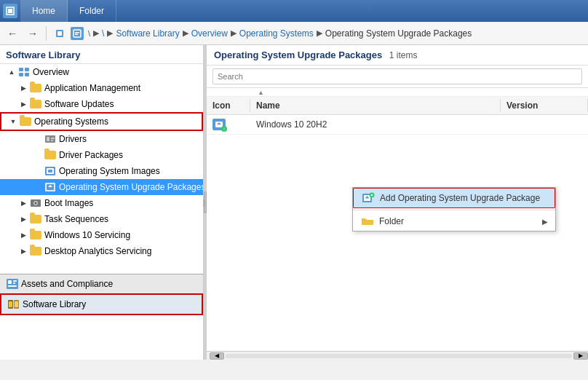  I want to click on breadcrumb-arrow-2: ▶, so click(186, 33).